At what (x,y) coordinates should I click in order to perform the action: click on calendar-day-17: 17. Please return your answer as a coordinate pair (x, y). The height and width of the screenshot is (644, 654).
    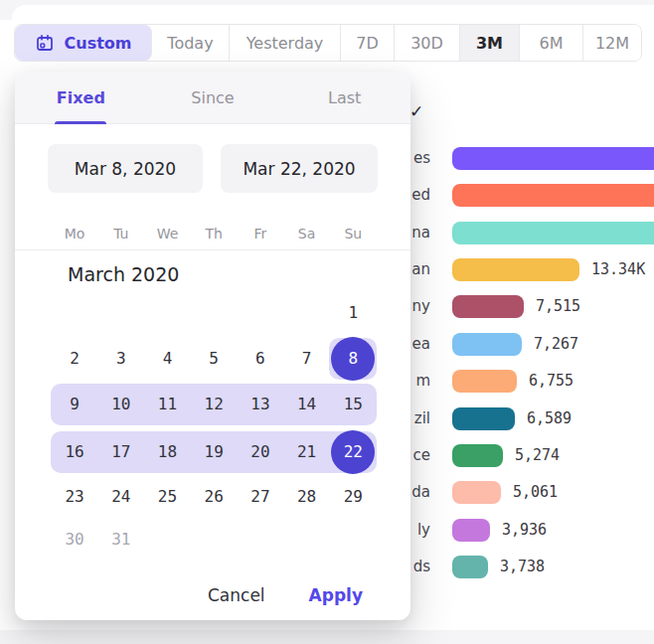
    Looking at the image, I should click on (121, 452).